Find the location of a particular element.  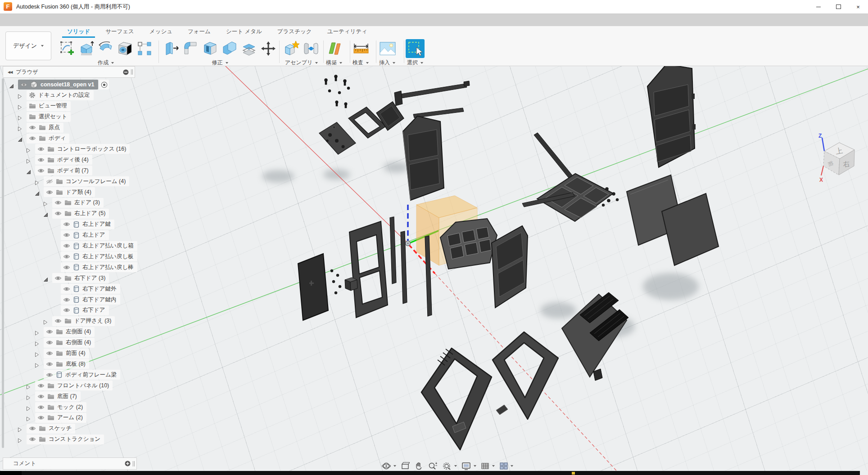

joint-button is located at coordinates (311, 49).